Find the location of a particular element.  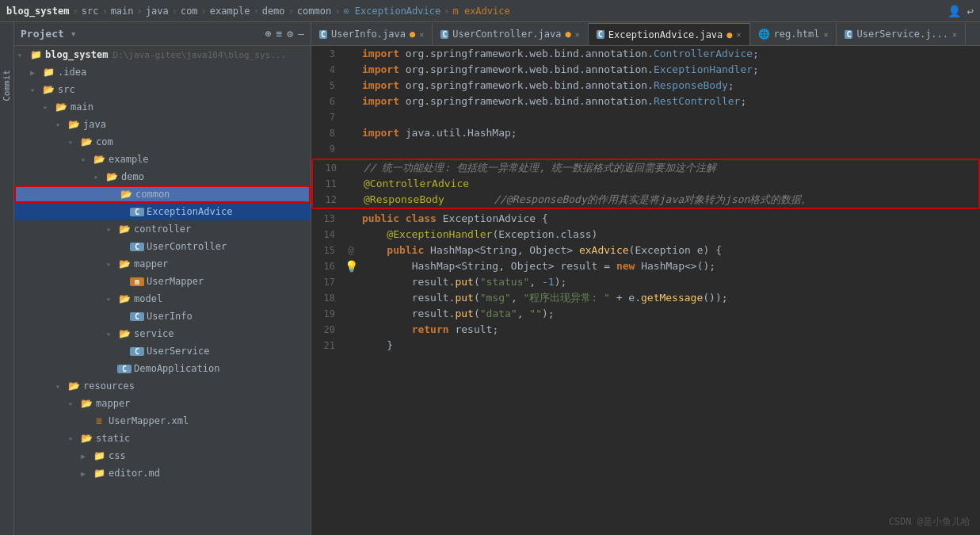

xml-icon: 🗎 is located at coordinates (99, 422).